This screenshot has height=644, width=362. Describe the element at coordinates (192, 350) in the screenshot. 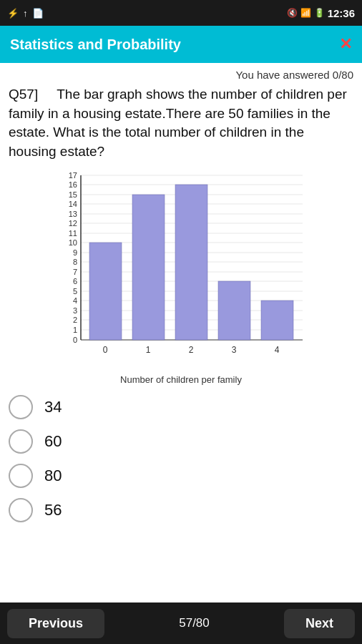

I see `x-axis-labels: 0 1 2 3 4` at that location.